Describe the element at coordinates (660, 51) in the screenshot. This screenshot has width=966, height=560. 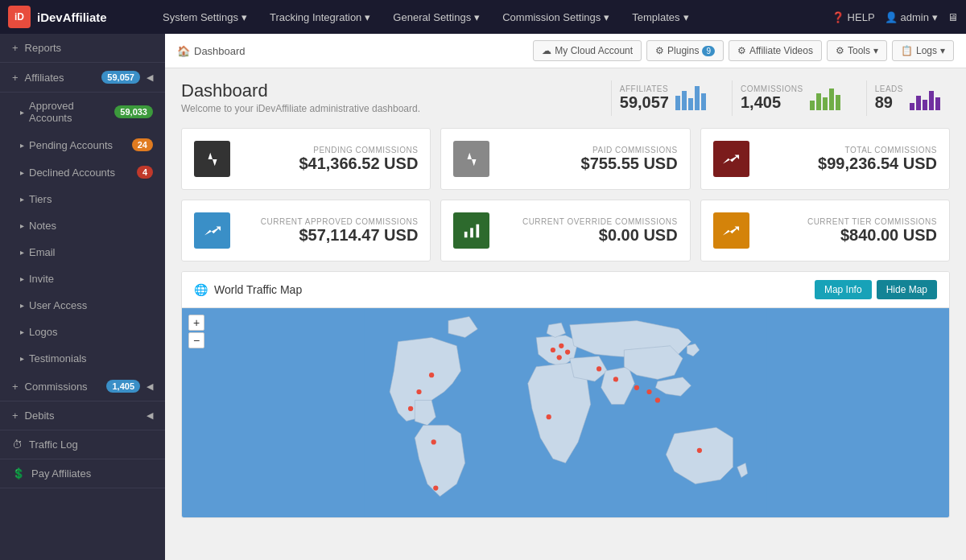
I see `gear-icon: ⚙` at that location.